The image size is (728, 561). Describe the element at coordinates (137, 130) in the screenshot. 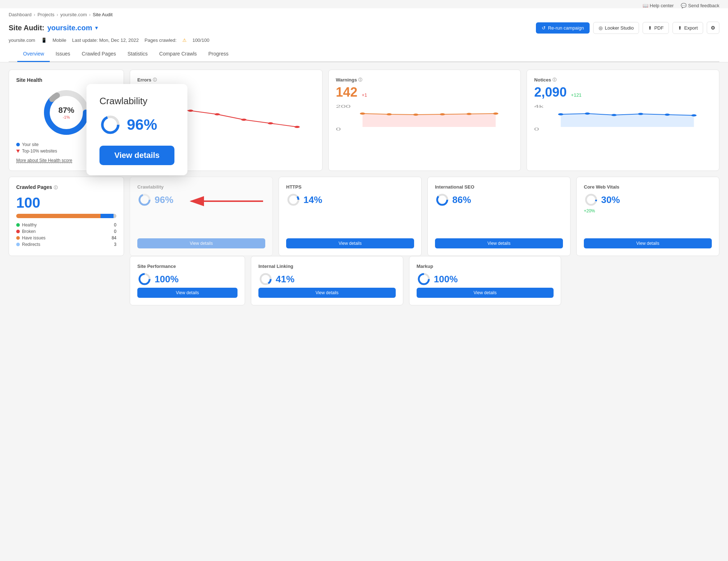

I see `crawlability-popup: Crawlability 96% View details` at that location.